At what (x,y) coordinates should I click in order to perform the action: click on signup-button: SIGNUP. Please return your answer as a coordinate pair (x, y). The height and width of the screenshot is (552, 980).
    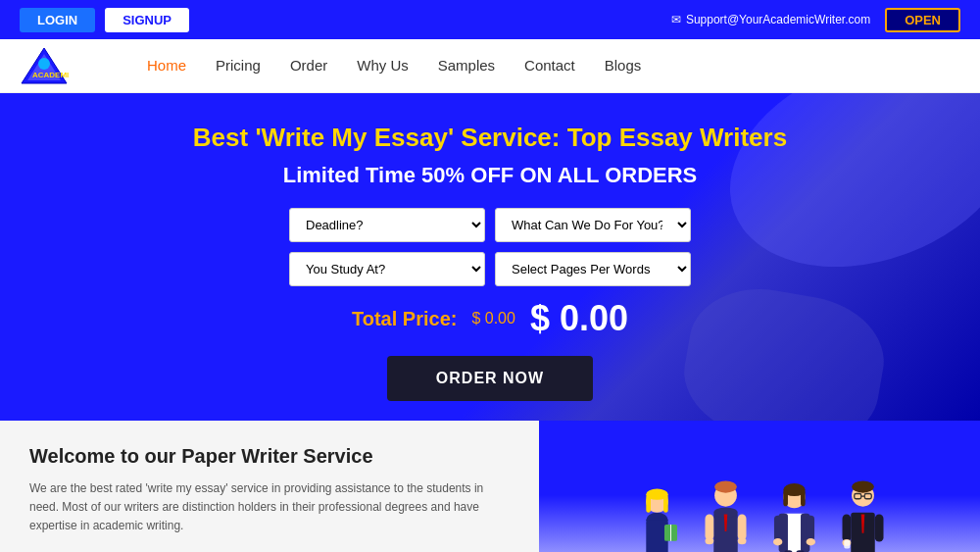
    Looking at the image, I should click on (147, 20).